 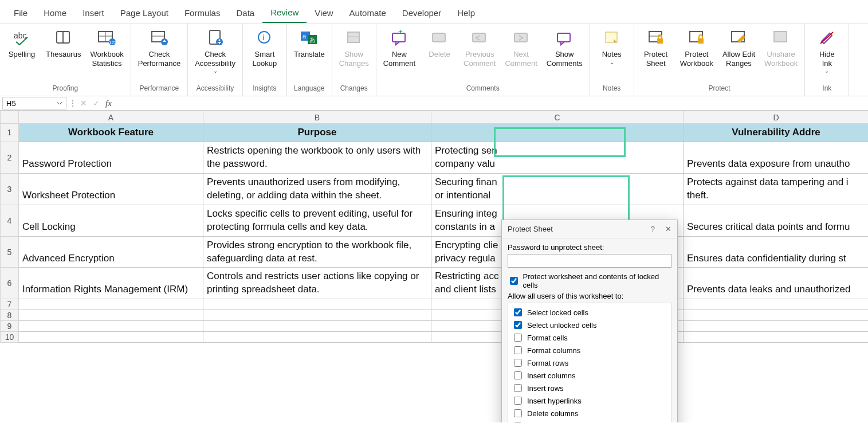 I want to click on cell: Information Rights Management (IRM), so click(x=111, y=283).